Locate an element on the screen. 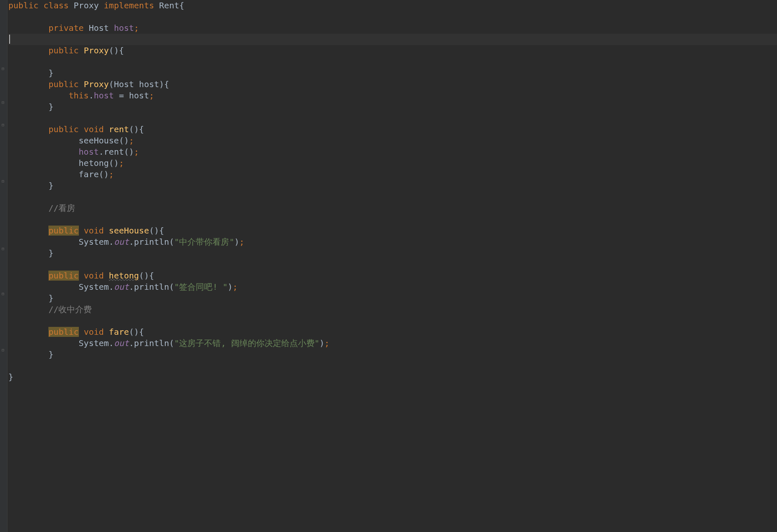 The image size is (777, 532). code-line: public Proxy(){ is located at coordinates (393, 51).